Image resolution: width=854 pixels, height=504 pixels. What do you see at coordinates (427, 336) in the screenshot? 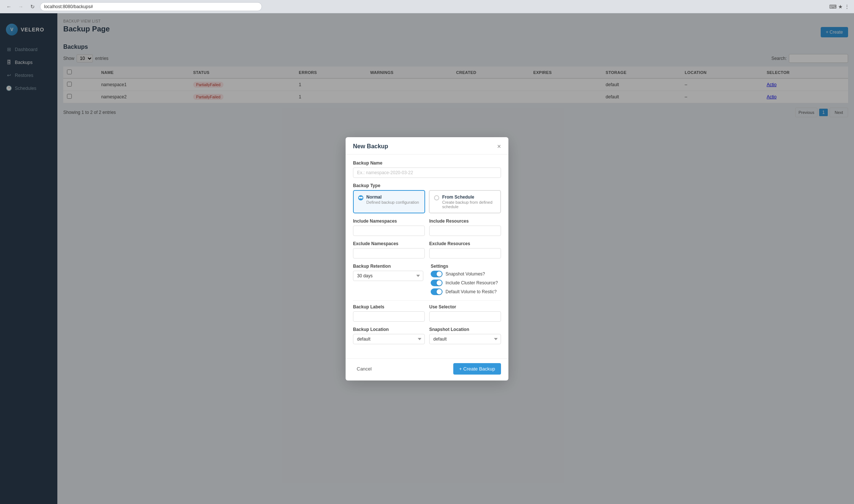
I see `location-row: Backup Location default Snapshot Locatio…` at bounding box center [427, 336].